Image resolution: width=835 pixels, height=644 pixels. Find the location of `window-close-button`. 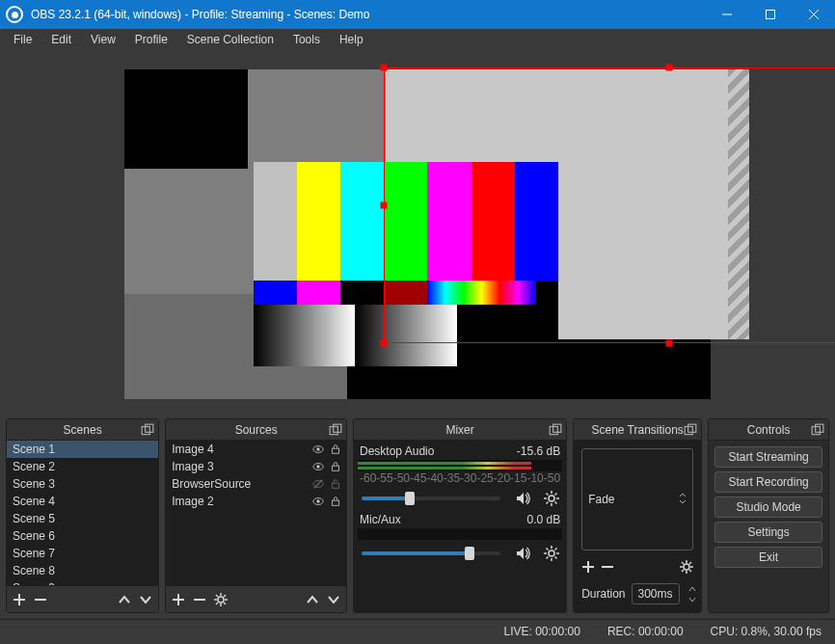

window-close-button is located at coordinates (814, 14).